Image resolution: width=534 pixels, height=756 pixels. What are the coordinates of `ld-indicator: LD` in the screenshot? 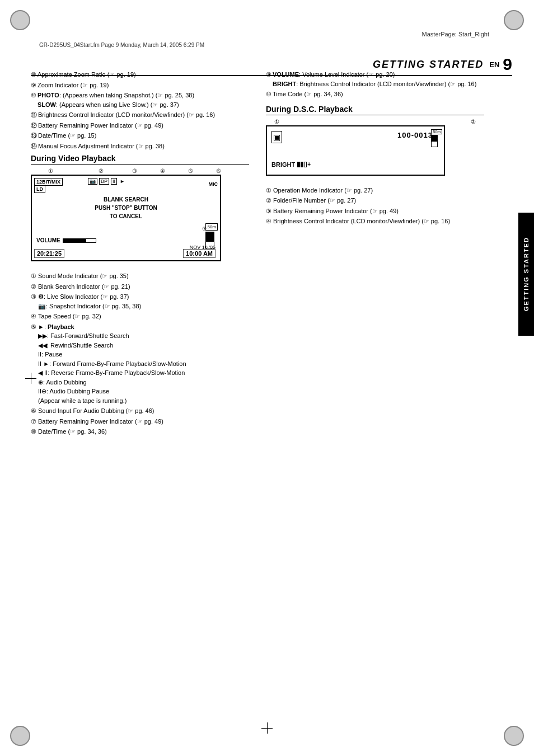 It's located at (40, 189).